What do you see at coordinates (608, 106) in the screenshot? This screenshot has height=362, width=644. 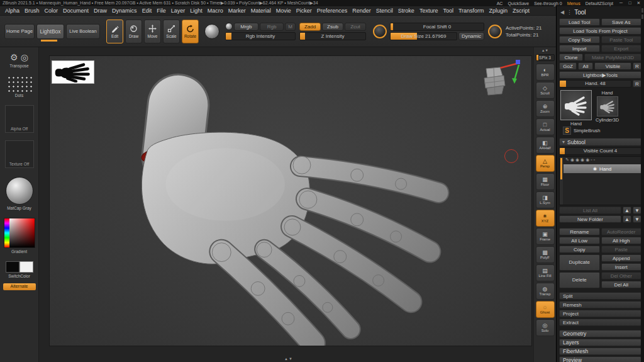 I see `recent-tool-thumbnail` at bounding box center [608, 106].